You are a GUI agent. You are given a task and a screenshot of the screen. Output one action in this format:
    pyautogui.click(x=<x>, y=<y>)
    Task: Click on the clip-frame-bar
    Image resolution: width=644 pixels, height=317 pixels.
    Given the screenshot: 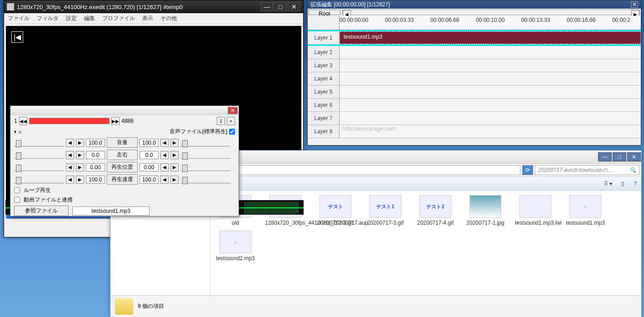 What is the action you would take?
    pyautogui.click(x=69, y=121)
    